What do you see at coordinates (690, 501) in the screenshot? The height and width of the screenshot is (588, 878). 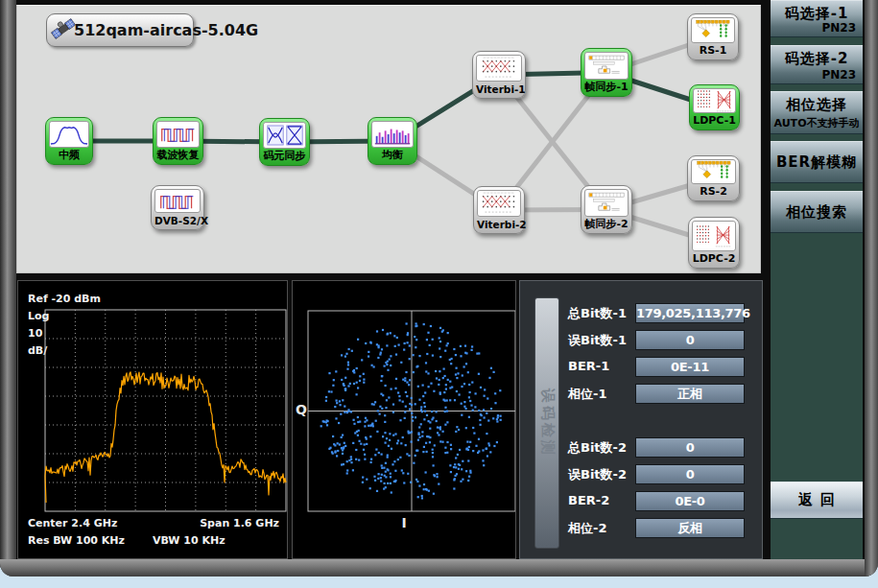 I see `ber-row-value: 0E-0` at bounding box center [690, 501].